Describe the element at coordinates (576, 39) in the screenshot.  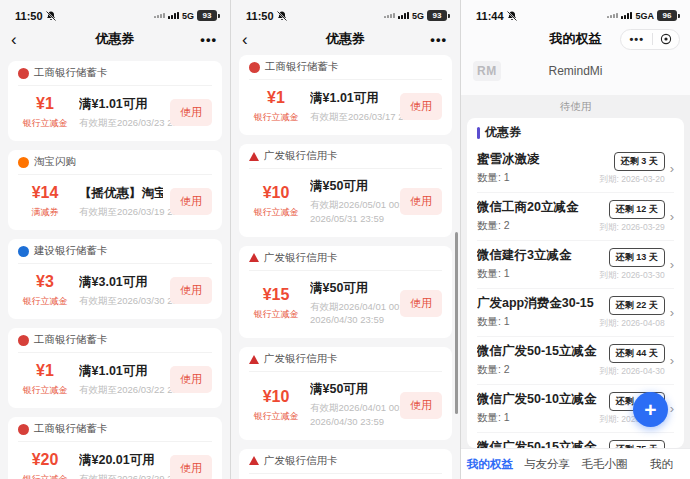
I see `page-title: 我的权益` at that location.